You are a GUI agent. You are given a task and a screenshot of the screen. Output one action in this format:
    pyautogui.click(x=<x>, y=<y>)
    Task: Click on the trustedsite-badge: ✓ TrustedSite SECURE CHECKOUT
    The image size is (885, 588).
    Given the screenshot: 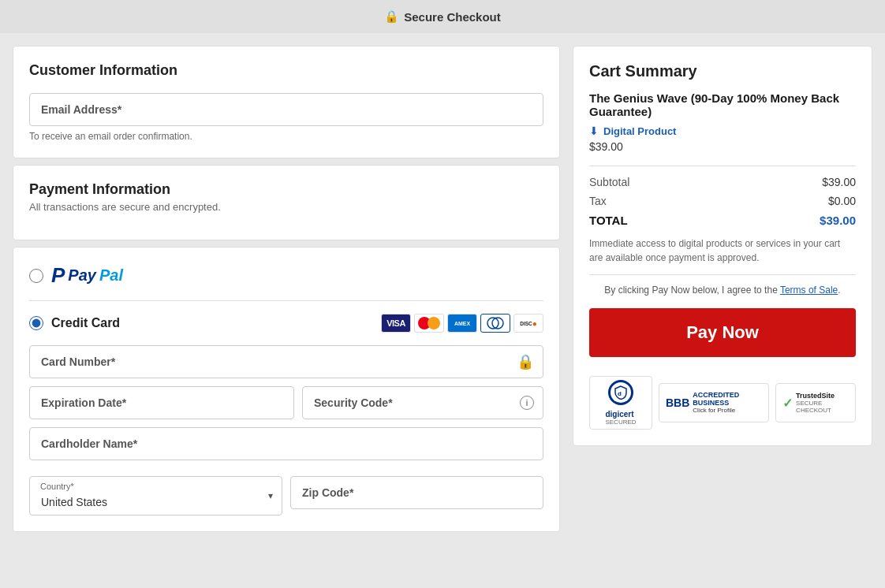 What is the action you would take?
    pyautogui.click(x=816, y=403)
    